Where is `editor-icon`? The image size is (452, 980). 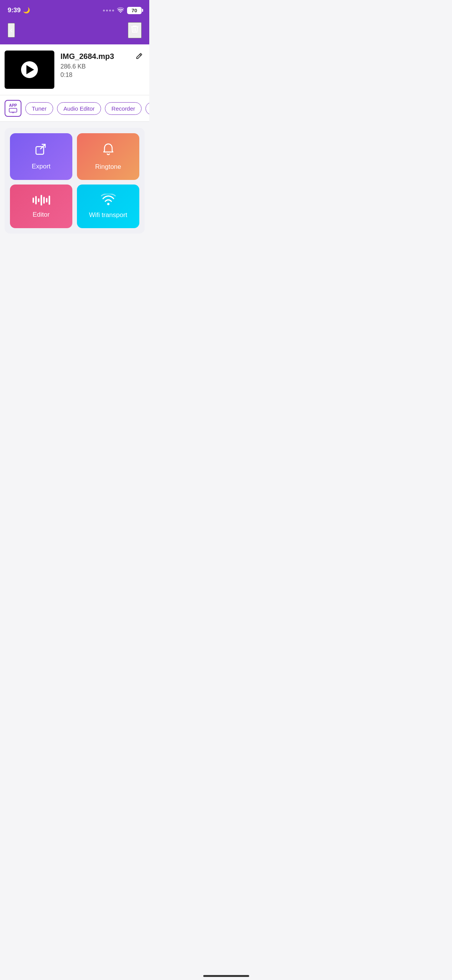 editor-icon is located at coordinates (41, 200).